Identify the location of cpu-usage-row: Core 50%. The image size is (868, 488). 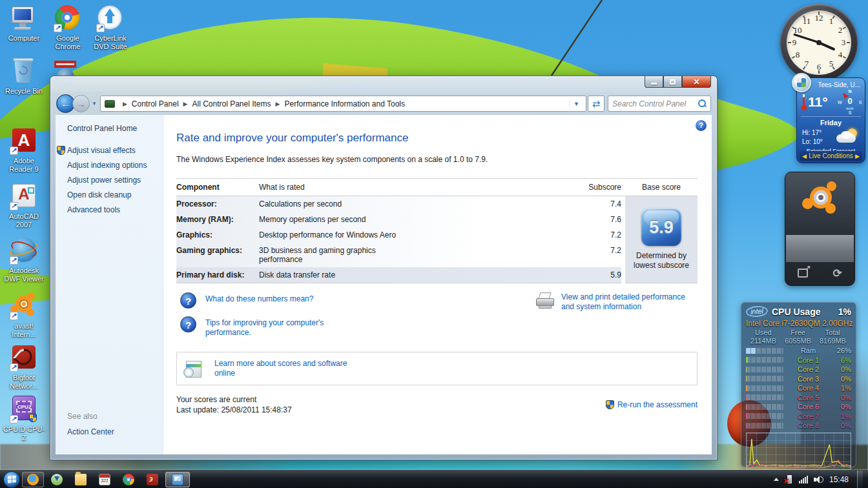
(798, 398).